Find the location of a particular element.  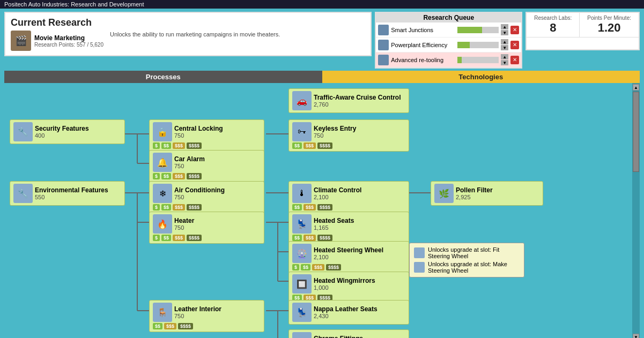

central-locking-icon: 🔒 is located at coordinates (162, 132).